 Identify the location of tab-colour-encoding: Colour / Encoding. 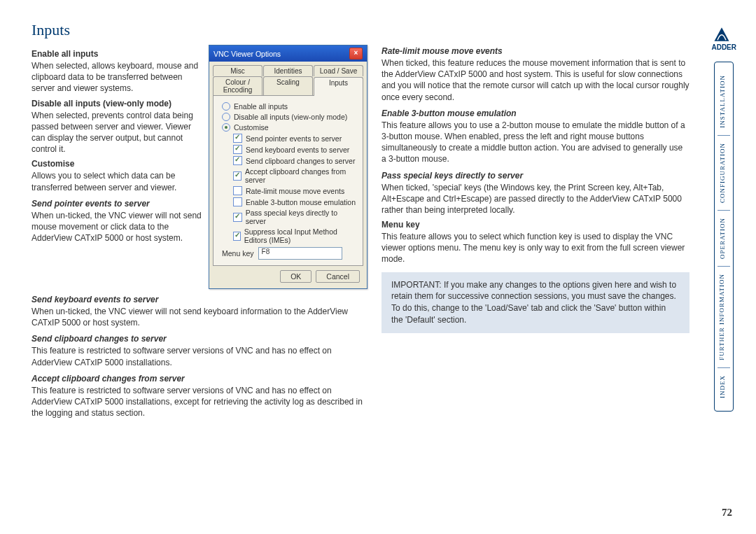
(238, 85).